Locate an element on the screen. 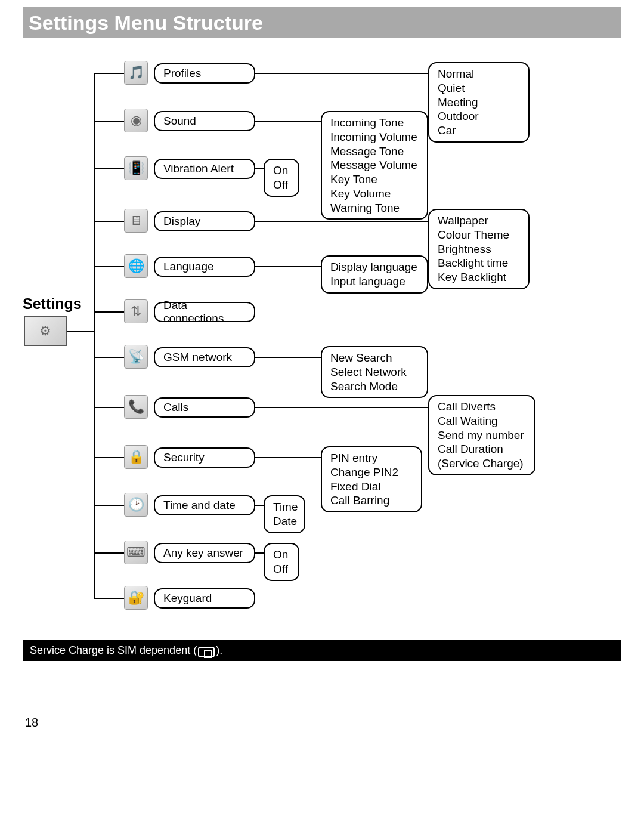 The height and width of the screenshot is (840, 644). display-options: Wallpaper Colour Theme Brightness Backli… is located at coordinates (479, 249).